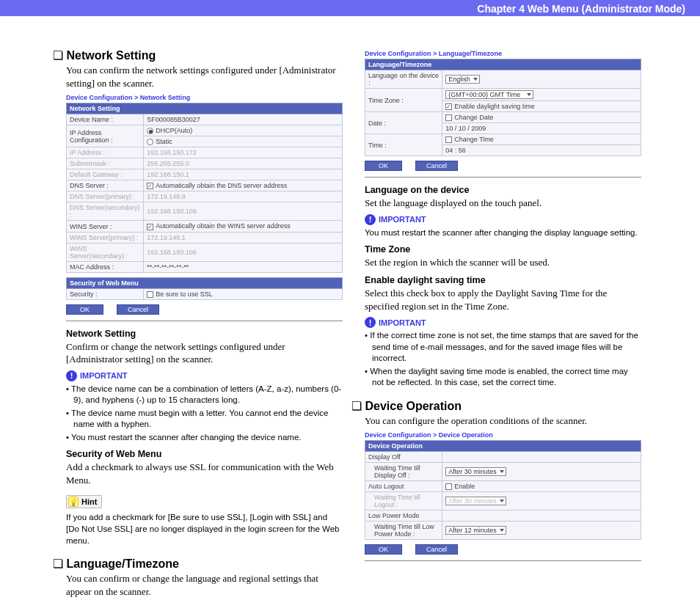 Image resolution: width=700 pixels, height=600 pixels. Describe the element at coordinates (244, 153) in the screenshot. I see `ip-addr-value: 192.168.150.172` at that location.